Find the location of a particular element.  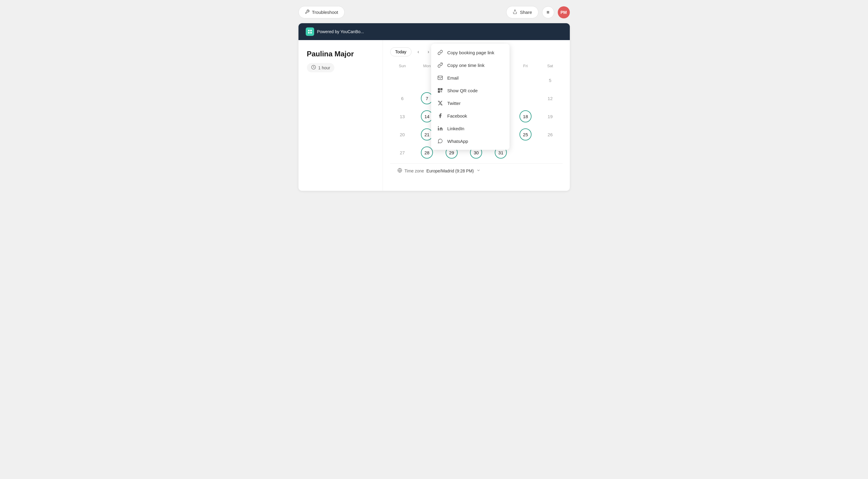

clock-icon is located at coordinates (313, 67).